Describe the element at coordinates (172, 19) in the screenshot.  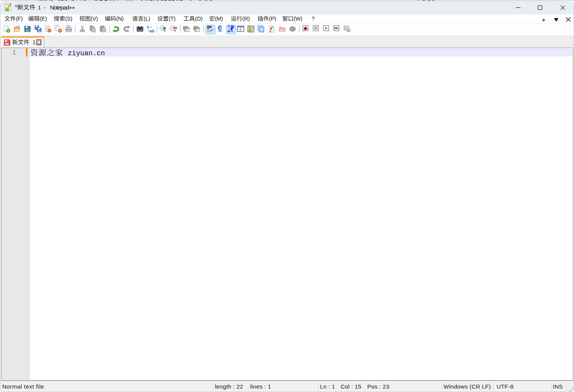
I see `svg-text: (T)` at that location.